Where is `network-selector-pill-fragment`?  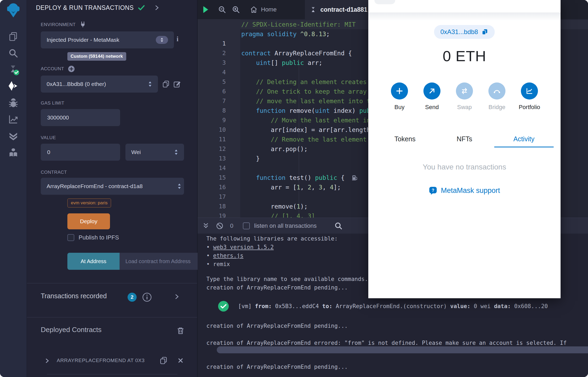 network-selector-pill-fragment is located at coordinates (385, 2).